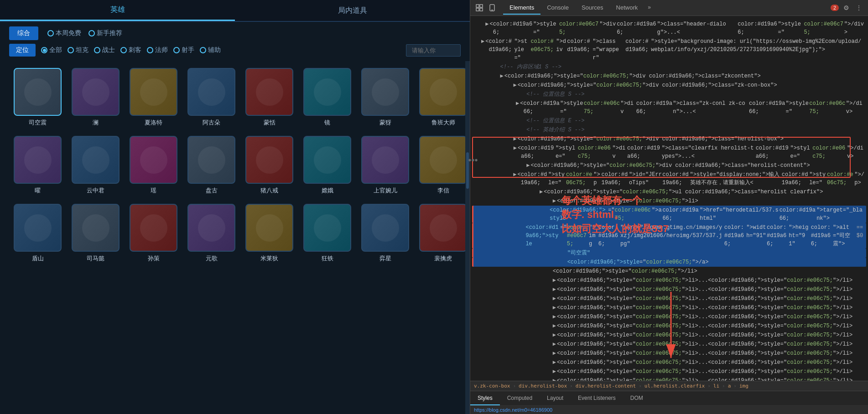 Image resolution: width=868 pixels, height=414 pixels. I want to click on more-options-icon: ⋮, so click(859, 8).